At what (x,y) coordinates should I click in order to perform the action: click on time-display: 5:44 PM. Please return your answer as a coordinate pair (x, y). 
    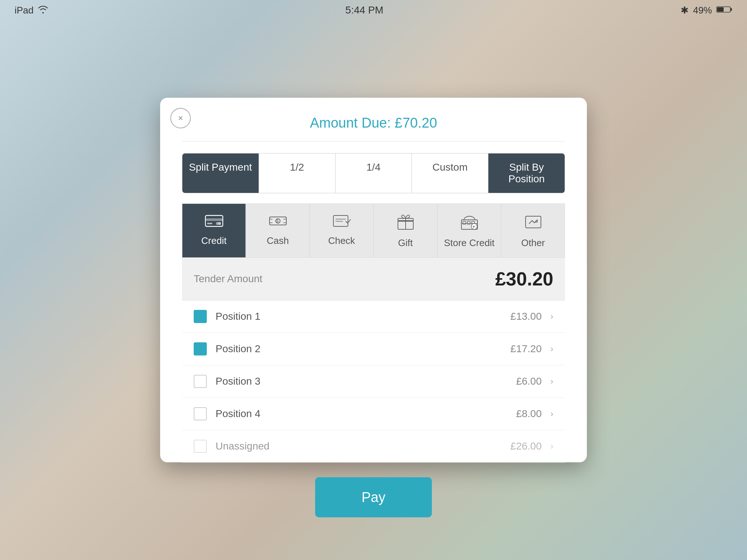
    Looking at the image, I should click on (364, 10).